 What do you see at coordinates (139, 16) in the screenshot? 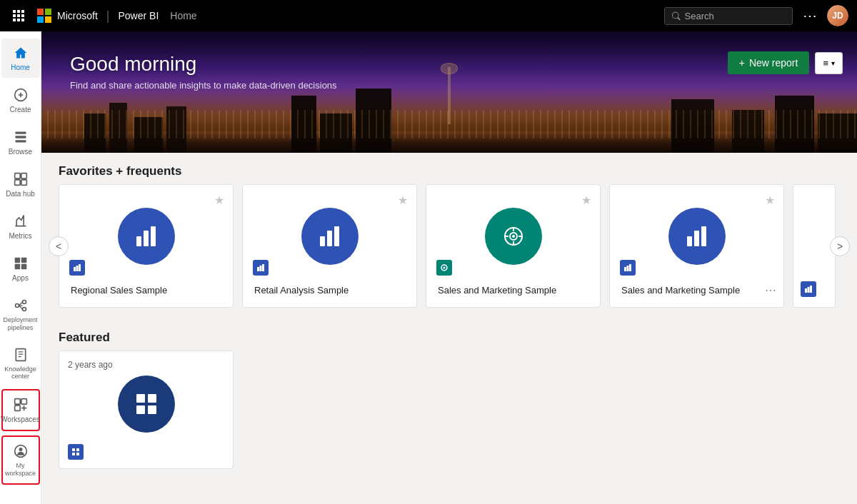
I see `product-name: Power BI` at bounding box center [139, 16].